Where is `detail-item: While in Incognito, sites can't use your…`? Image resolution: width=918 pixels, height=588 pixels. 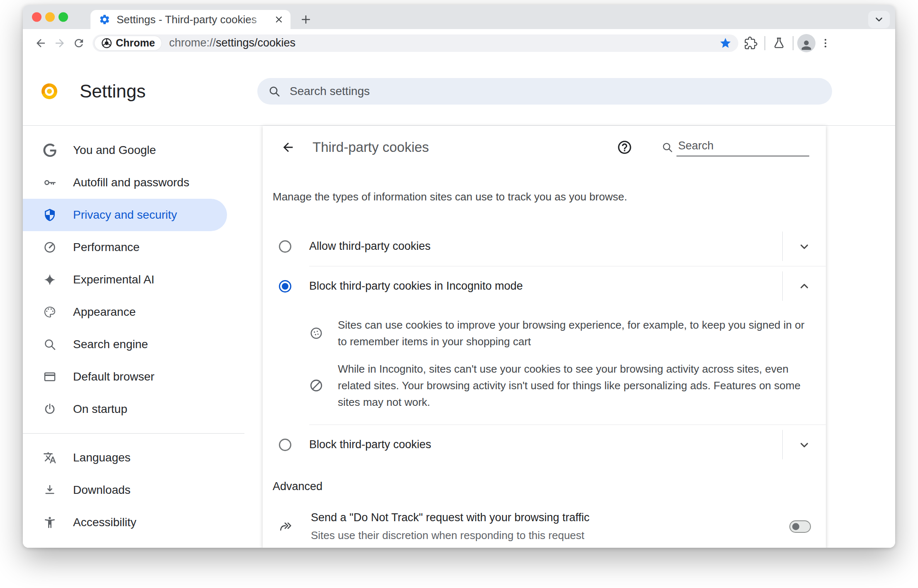 detail-item: While in Incognito, sites can't use your… is located at coordinates (557, 385).